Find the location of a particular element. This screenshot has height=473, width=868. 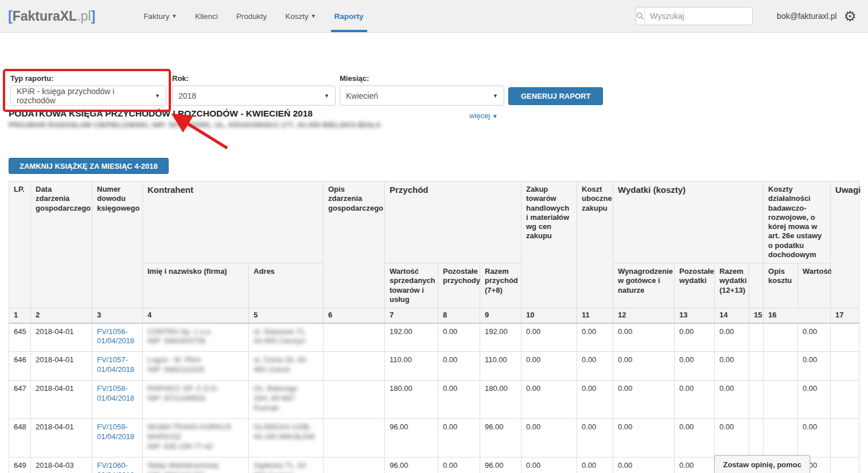

search-input is located at coordinates (699, 16).